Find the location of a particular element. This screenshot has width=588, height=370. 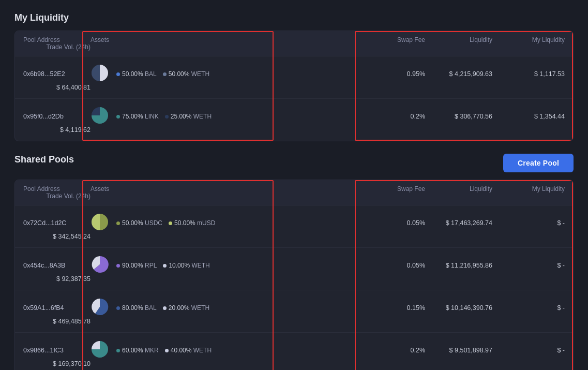

trade-vol-value: $ 4,119.62 is located at coordinates (57, 130).